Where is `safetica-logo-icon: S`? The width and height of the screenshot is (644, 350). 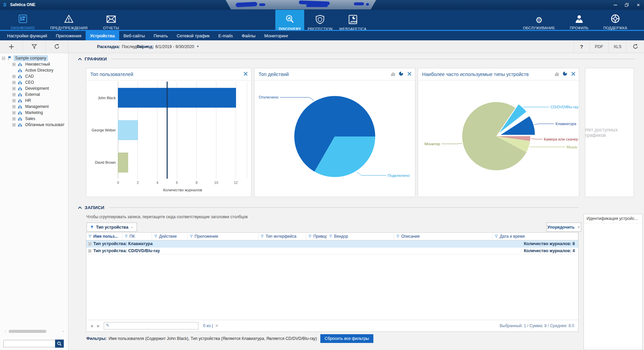 safetica-logo-icon: S is located at coordinates (5, 5).